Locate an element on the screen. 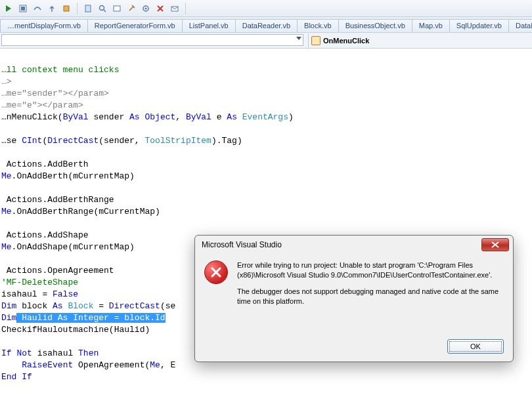 This screenshot has height=393, width=532. settings-icon is located at coordinates (146, 9).